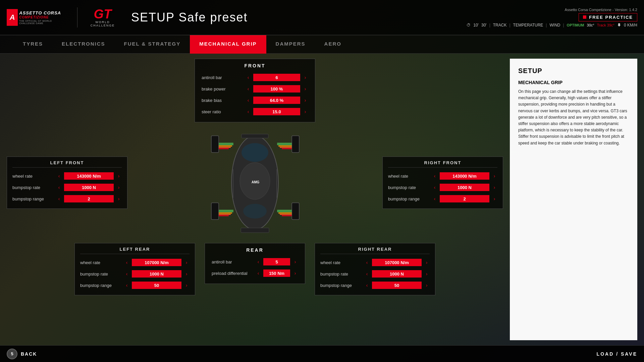  I want to click on brake-power-value: 100 %, so click(277, 89).